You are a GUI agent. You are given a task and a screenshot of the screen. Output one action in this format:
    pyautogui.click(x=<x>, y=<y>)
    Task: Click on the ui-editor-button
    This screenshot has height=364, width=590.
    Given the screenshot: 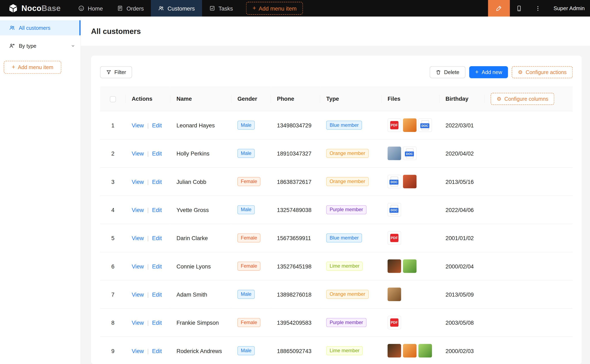 What is the action you would take?
    pyautogui.click(x=499, y=8)
    